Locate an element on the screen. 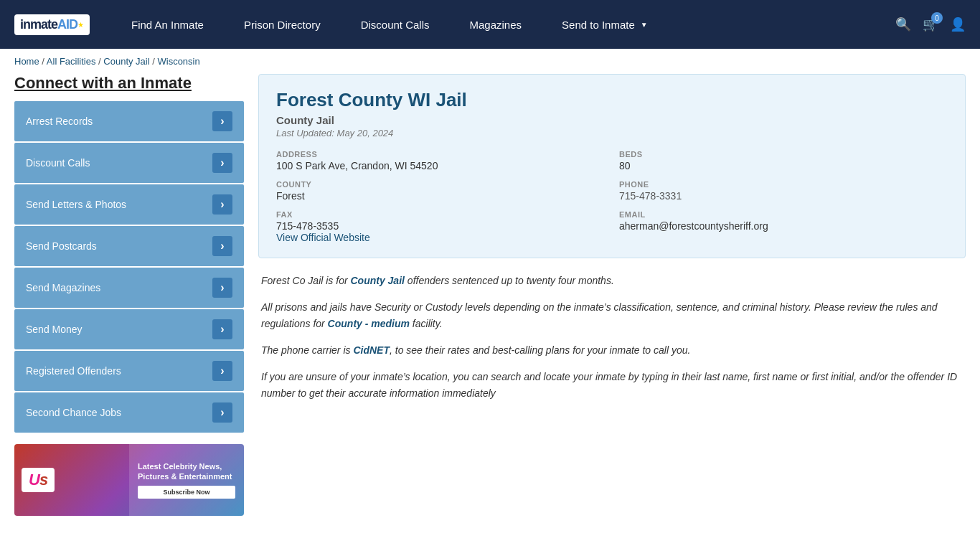 The image size is (980, 551). ad-text: Latest Celebrity News, Pictures & Entert… is located at coordinates (187, 472).